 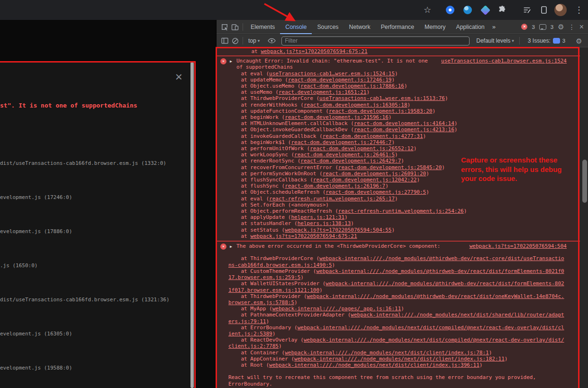 I want to click on scrollbar-thumb, so click(x=585, y=181).